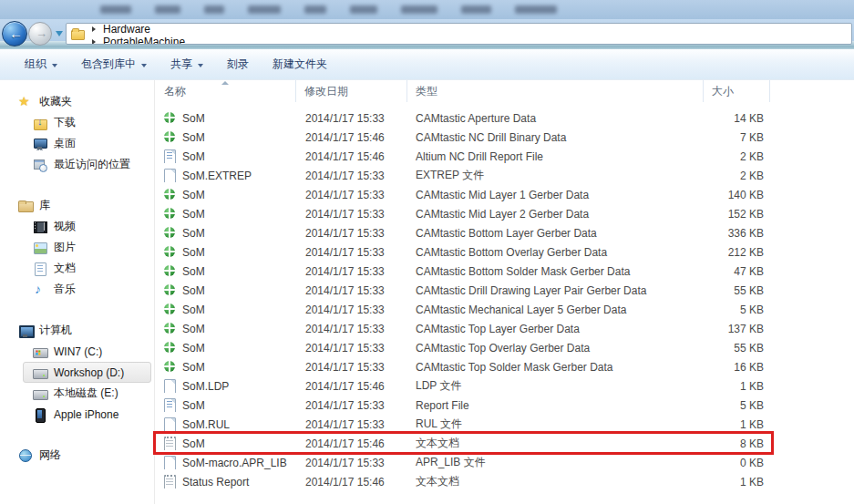  What do you see at coordinates (77, 102) in the screenshot?
I see `sidebar-group-star: 收藏夹` at bounding box center [77, 102].